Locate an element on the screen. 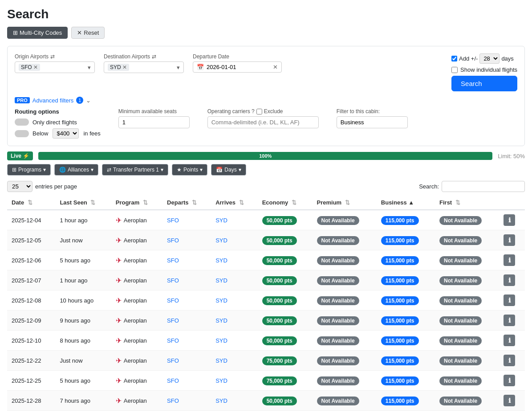 The width and height of the screenshot is (532, 413). below-fees-toggle is located at coordinates (22, 134).